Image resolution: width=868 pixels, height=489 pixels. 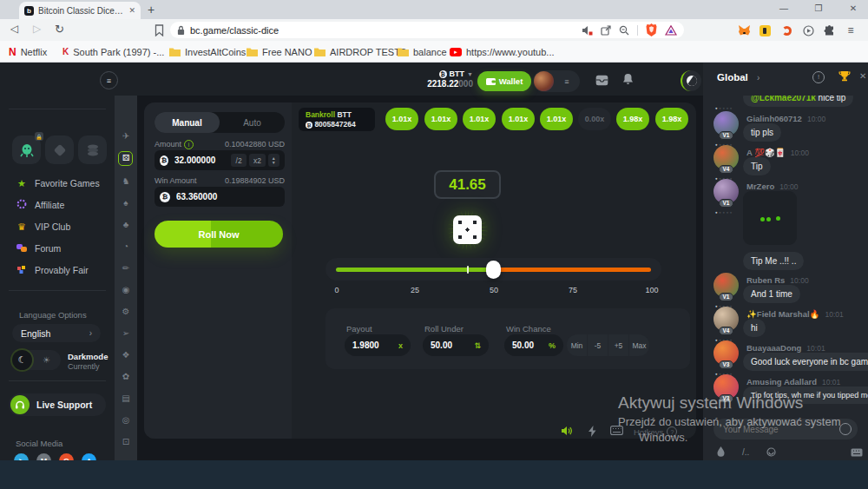 I want to click on reload-icon: ↻, so click(x=59, y=30).